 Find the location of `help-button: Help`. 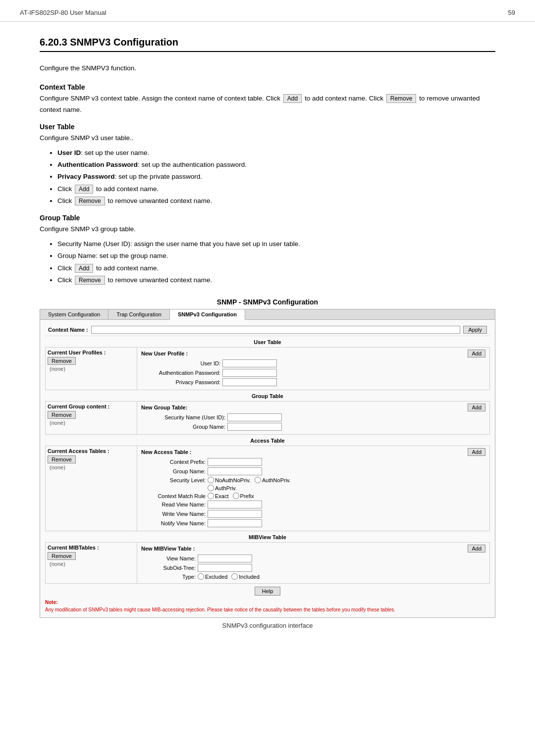

help-button: Help is located at coordinates (268, 591).